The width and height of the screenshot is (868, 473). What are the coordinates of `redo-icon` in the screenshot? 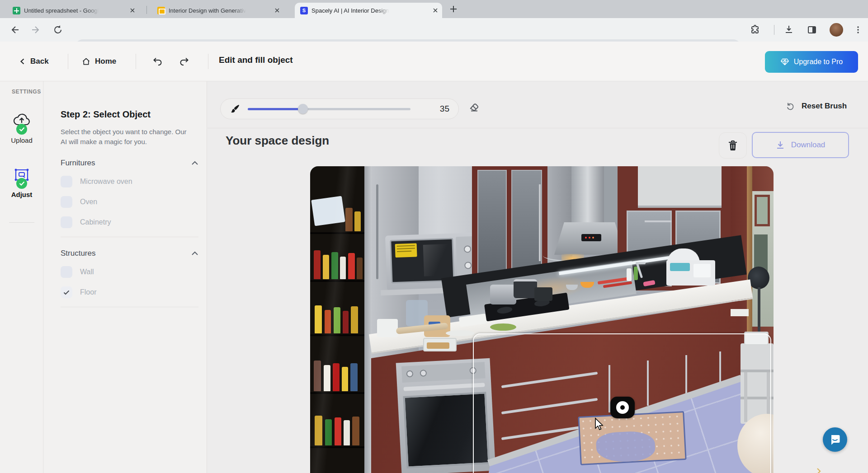 It's located at (184, 61).